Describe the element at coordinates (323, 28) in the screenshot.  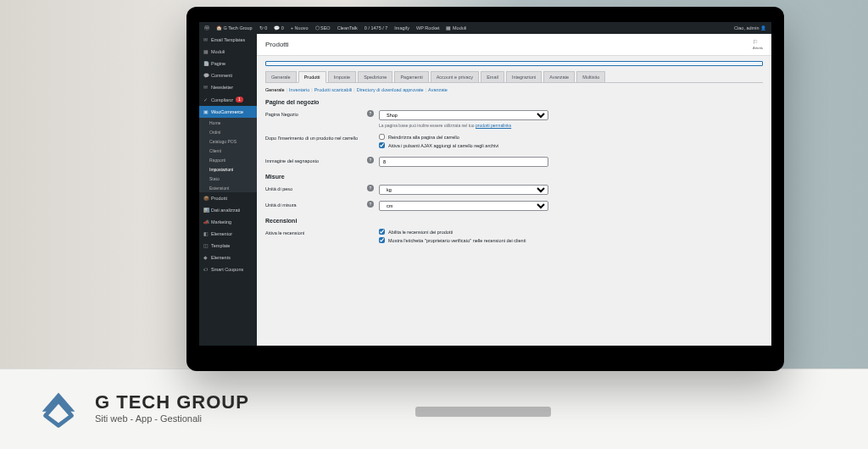
I see `seo-menu: ⬡ SEO` at that location.